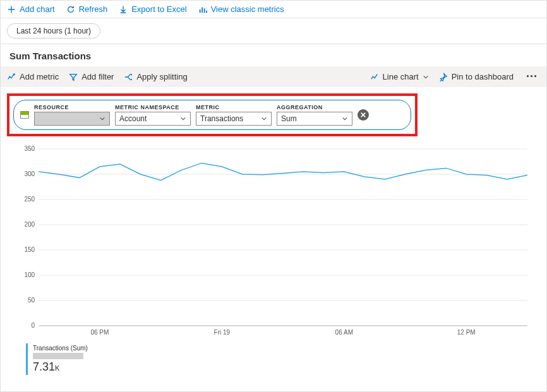 This screenshot has height=392, width=547. I want to click on svg-text: 200, so click(29, 225).